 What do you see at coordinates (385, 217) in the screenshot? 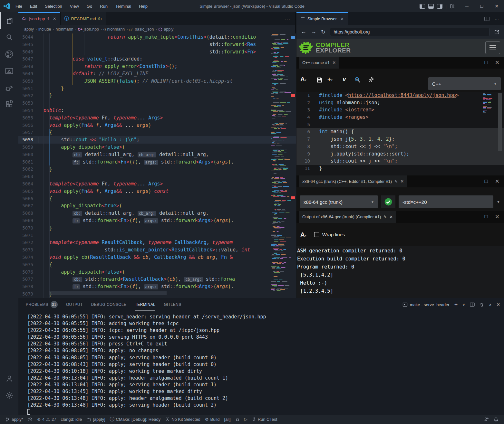
I see `rename-icon: ✎` at bounding box center [385, 217].